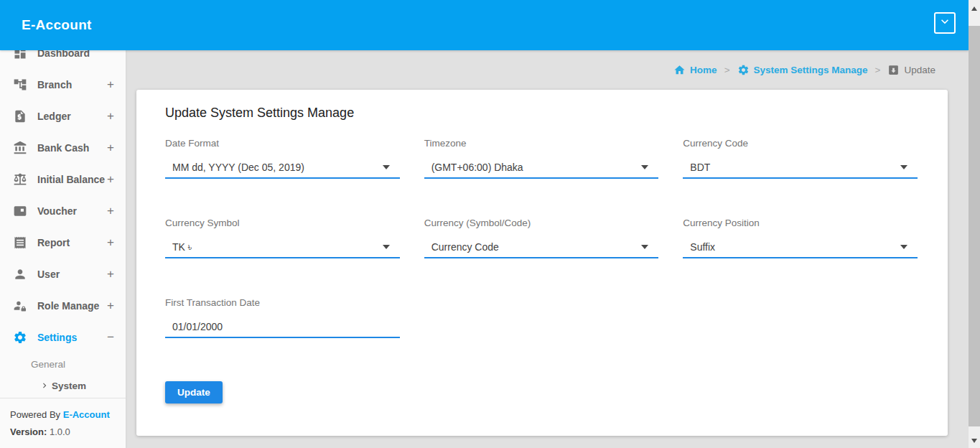  What do you see at coordinates (541, 168) in the screenshot?
I see `timezone-select: (GMT+06:00) Dhaka` at bounding box center [541, 168].